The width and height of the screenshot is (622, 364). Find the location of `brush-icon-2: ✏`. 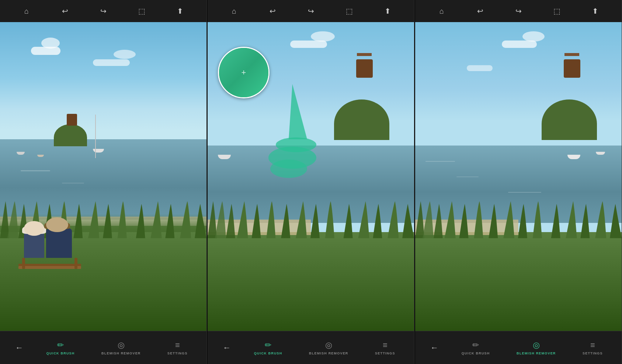

brush-icon-2: ✏ is located at coordinates (268, 345).